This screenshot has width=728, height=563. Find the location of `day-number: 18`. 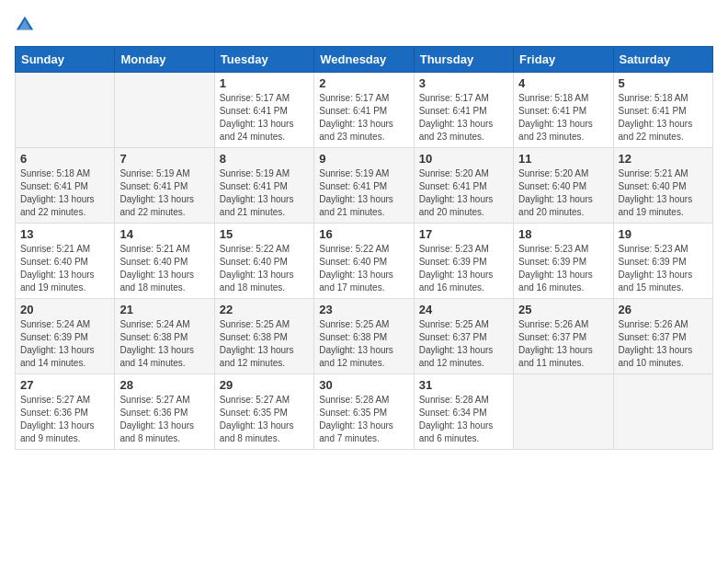

day-number: 18 is located at coordinates (563, 234).